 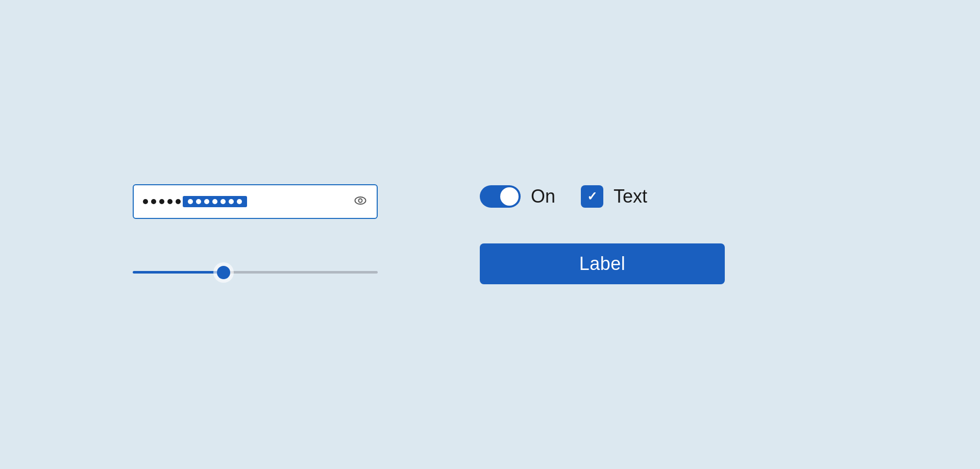 I want to click on right-column: On ✓ Text Label, so click(x=602, y=235).